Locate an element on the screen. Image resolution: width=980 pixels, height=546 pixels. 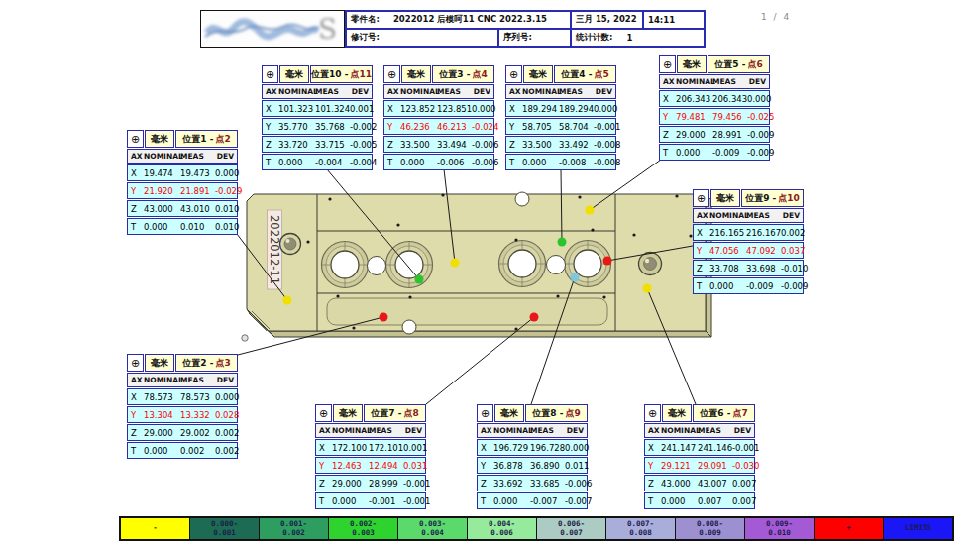
revision-label: 修订号: is located at coordinates (365, 38).